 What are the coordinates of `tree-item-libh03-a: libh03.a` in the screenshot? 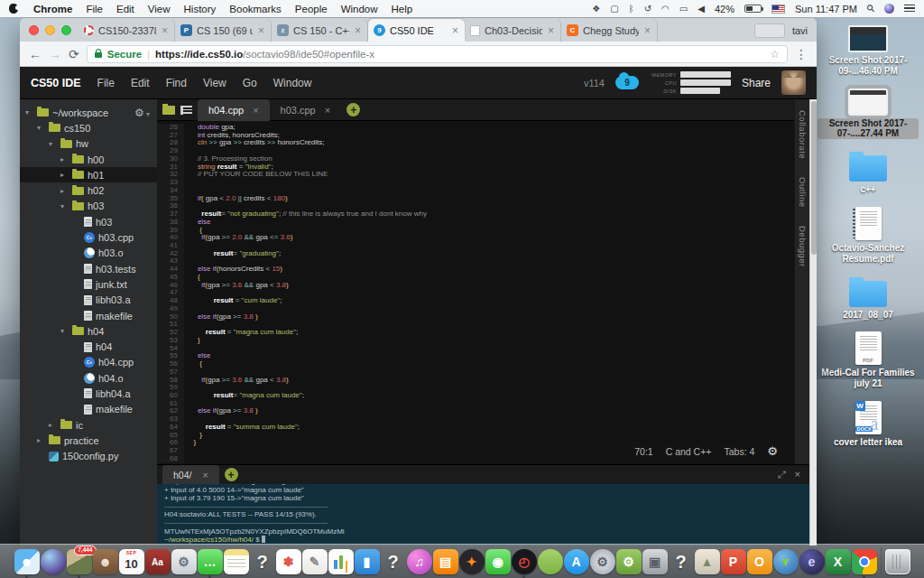 It's located at (88, 300).